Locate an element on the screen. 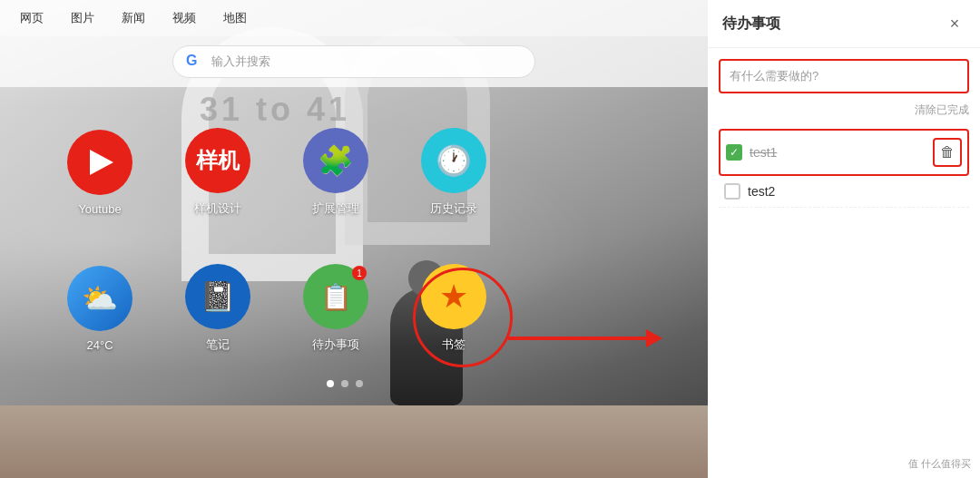  clear-done-button: 清除已完成 is located at coordinates (844, 111).